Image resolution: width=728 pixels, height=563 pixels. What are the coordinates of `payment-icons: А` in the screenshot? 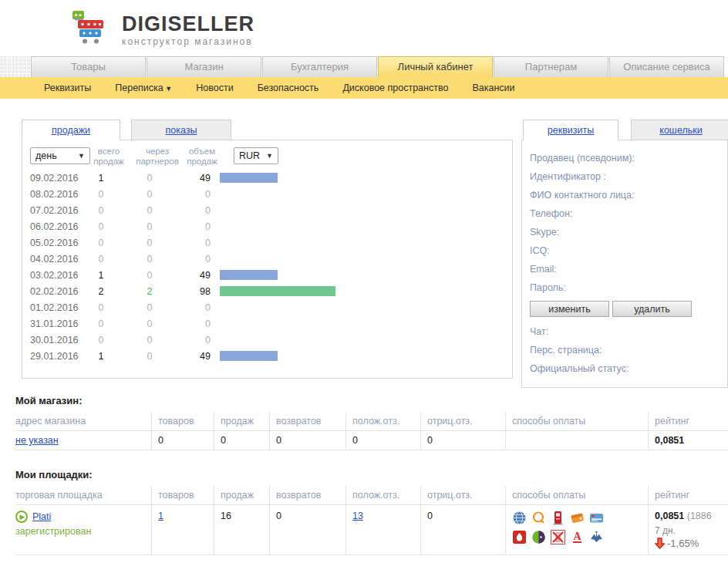 It's located at (562, 530).